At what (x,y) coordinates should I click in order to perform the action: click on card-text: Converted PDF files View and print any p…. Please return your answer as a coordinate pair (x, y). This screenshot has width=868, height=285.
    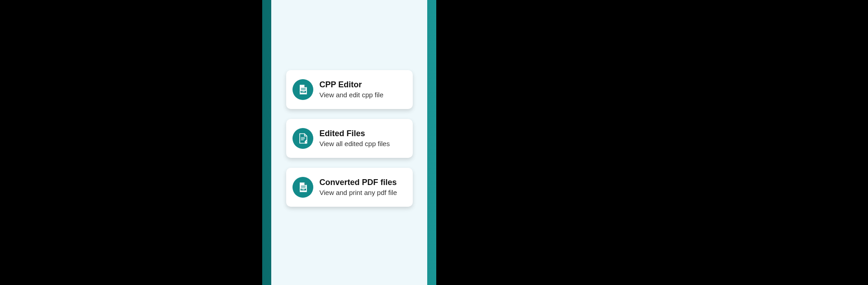
    Looking at the image, I should click on (359, 187).